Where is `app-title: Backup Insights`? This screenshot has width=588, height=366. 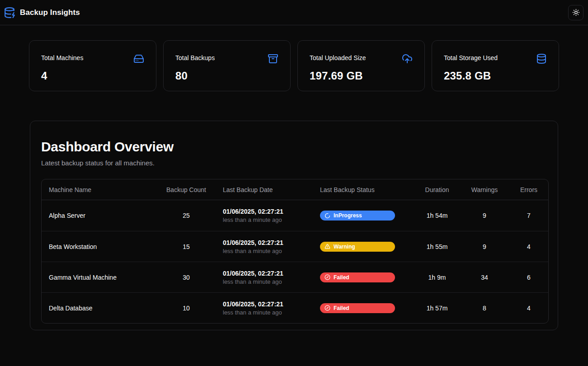 app-title: Backup Insights is located at coordinates (50, 13).